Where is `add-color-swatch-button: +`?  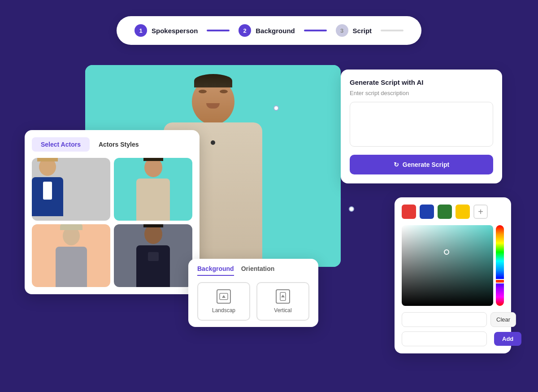
add-color-swatch-button: + is located at coordinates (481, 212).